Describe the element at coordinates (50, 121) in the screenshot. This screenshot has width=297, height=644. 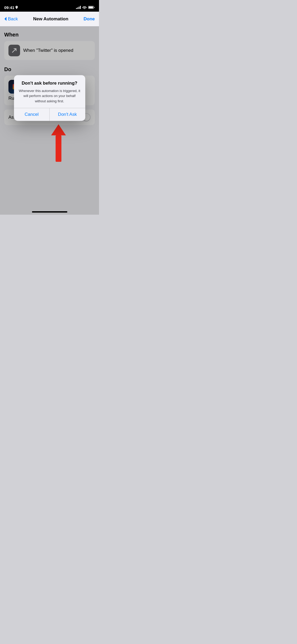
I see `main-content: When When "Twitter" is opened Do` at that location.